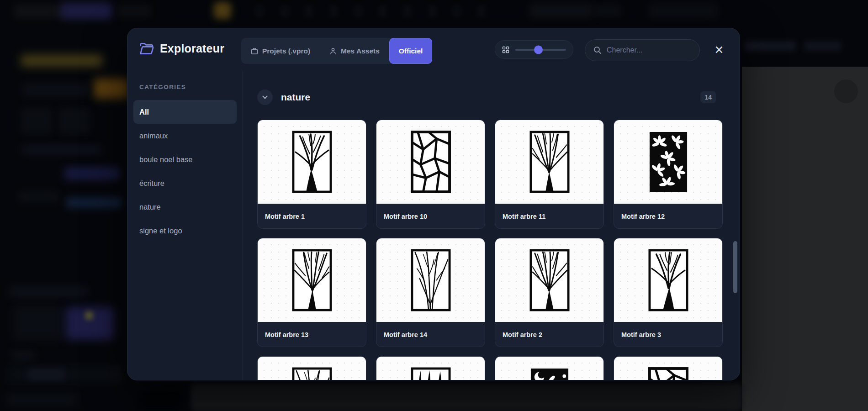 The height and width of the screenshot is (411, 868). What do you see at coordinates (668, 292) in the screenshot?
I see `asset-card: Motif arbre 3` at bounding box center [668, 292].